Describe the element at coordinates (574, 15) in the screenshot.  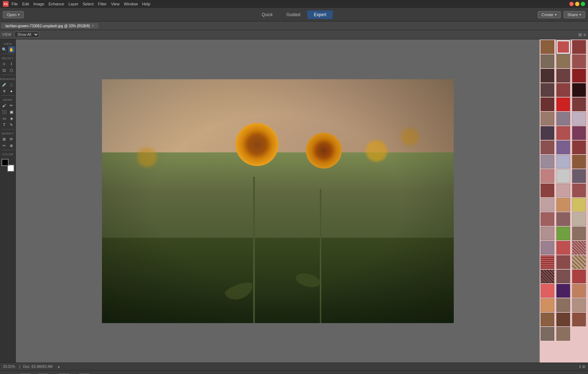
I see `share-button: Share` at that location.